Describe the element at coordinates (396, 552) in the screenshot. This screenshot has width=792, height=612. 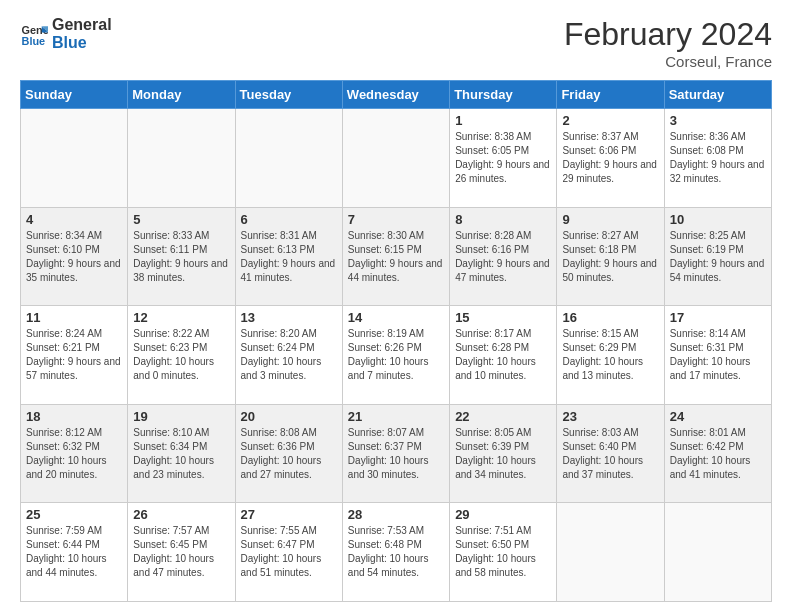
I see `calendar-cell: 28Sunrise: 7:53 AM Sunset: 6:48 PM Dayli…` at that location.